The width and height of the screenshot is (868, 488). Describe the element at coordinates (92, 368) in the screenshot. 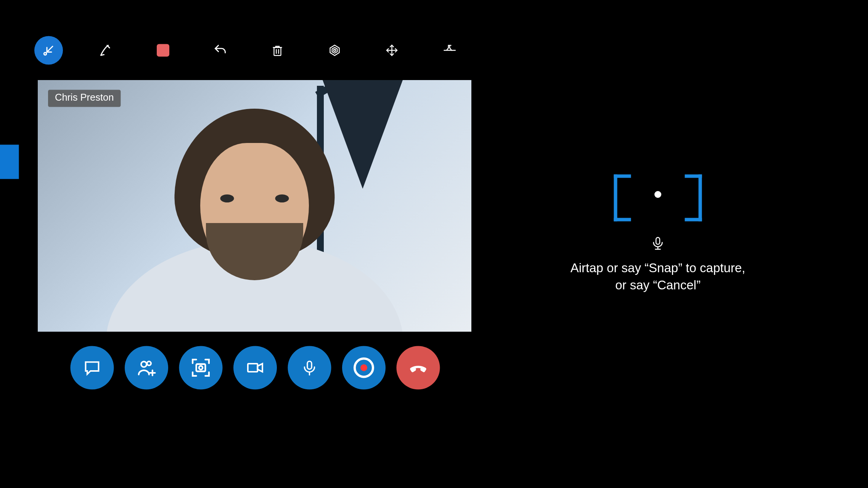

I see `chat-bubble-icon` at that location.